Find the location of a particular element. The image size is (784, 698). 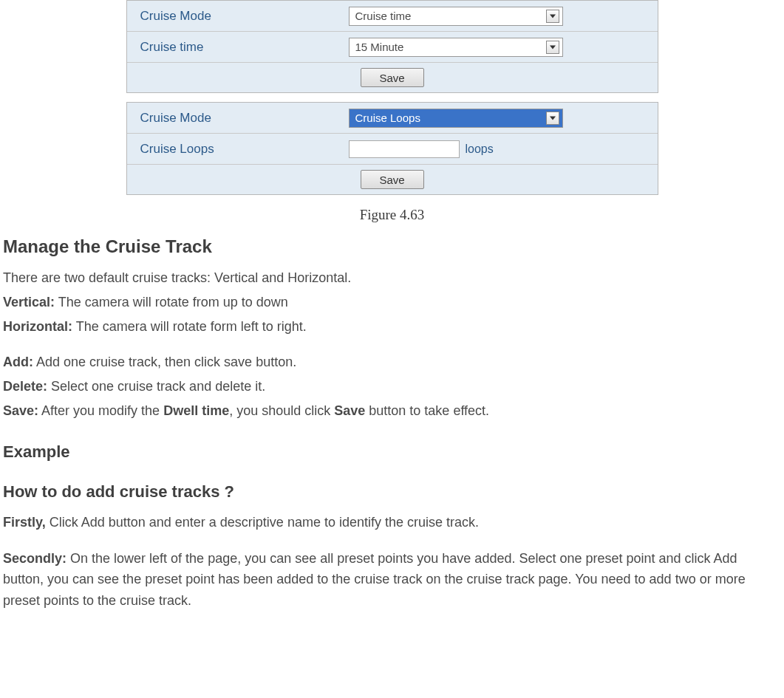

secondly-text: On the lower left of the page, you can s… is located at coordinates (374, 580).